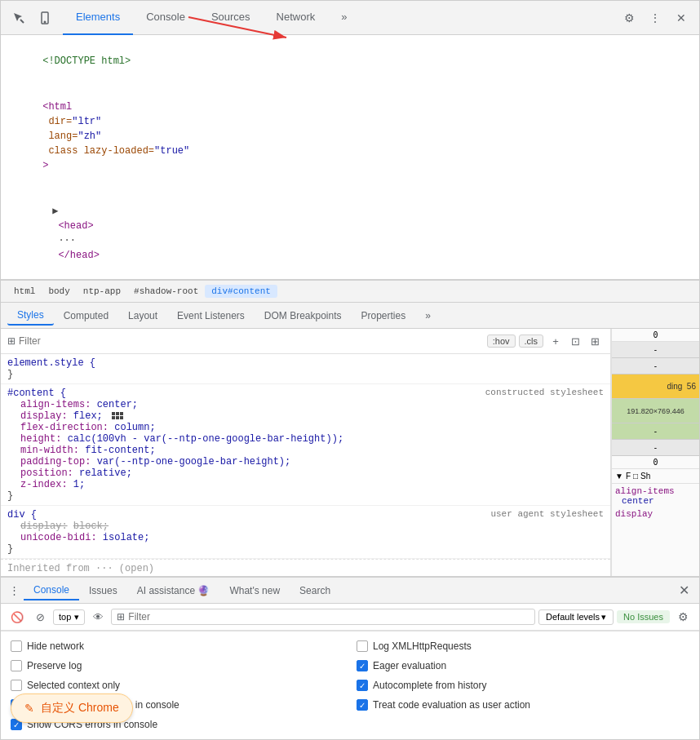  What do you see at coordinates (523, 666) in the screenshot?
I see `setting-eager-eval: Eager evaluation` at bounding box center [523, 666].